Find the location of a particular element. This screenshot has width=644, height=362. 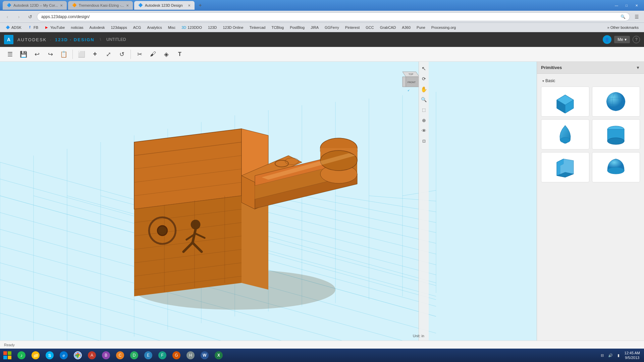

tray-volume-icon: 🔊 is located at coordinates (610, 355).